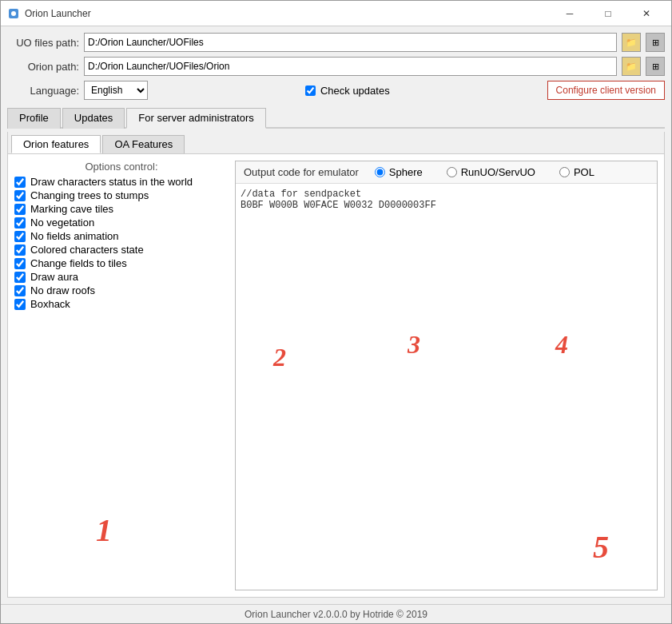  What do you see at coordinates (62, 291) in the screenshot?
I see `no-draw-roofs-label: No draw roofs` at bounding box center [62, 291].